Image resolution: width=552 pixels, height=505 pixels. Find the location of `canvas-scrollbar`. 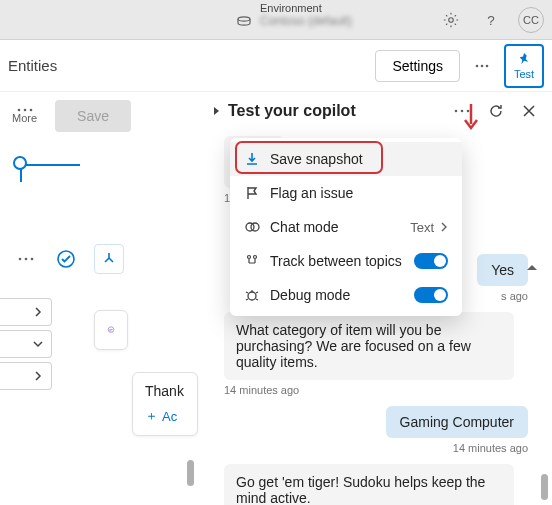

canvas-scrollbar is located at coordinates (190, 473).